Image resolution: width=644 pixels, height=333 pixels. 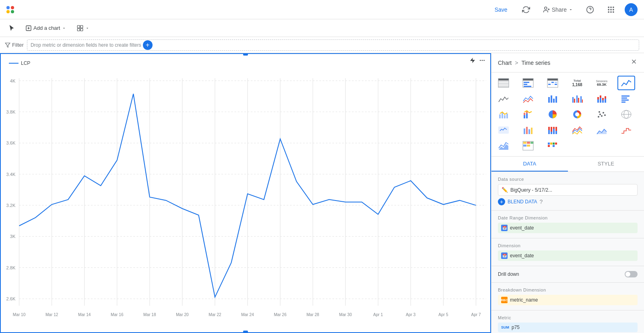 I want to click on svg-text: Mar 30, so click(x=346, y=315).